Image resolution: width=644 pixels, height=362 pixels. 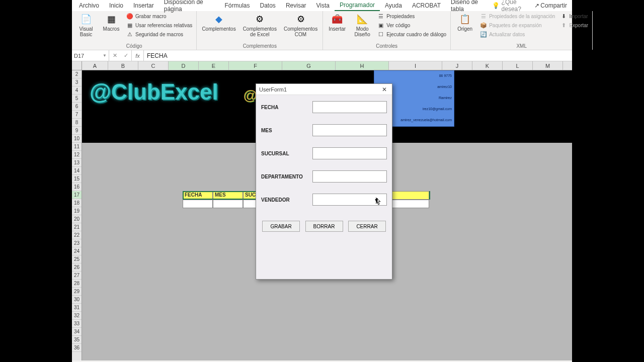 What do you see at coordinates (76, 147) in the screenshot?
I see `row-header-11: 11` at bounding box center [76, 147].